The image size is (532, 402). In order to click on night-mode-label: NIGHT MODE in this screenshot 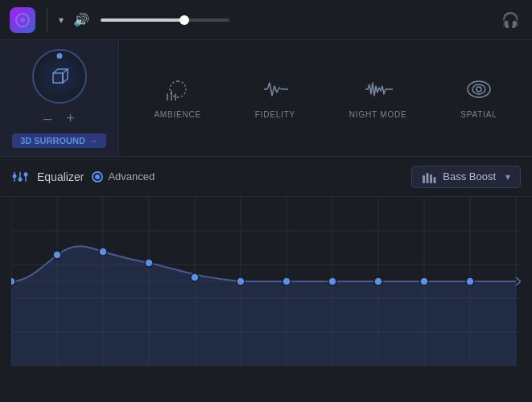, I will do `click(378, 114)`.